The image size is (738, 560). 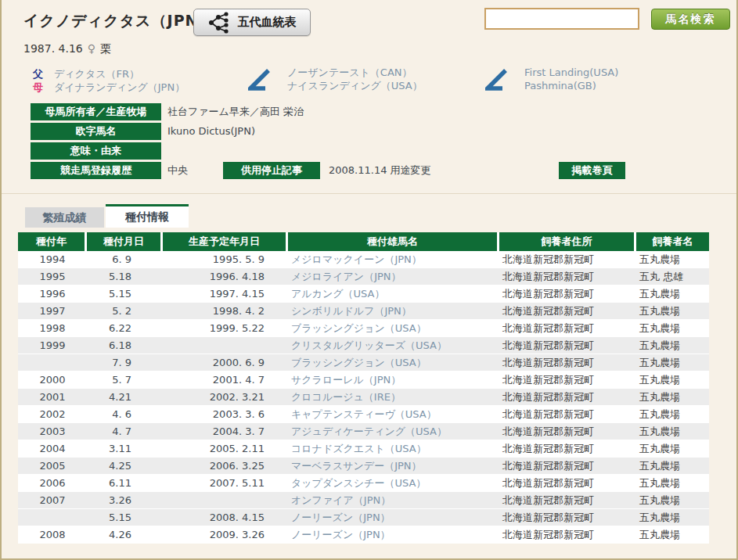 I want to click on cell-year: 2000, so click(x=52, y=380).